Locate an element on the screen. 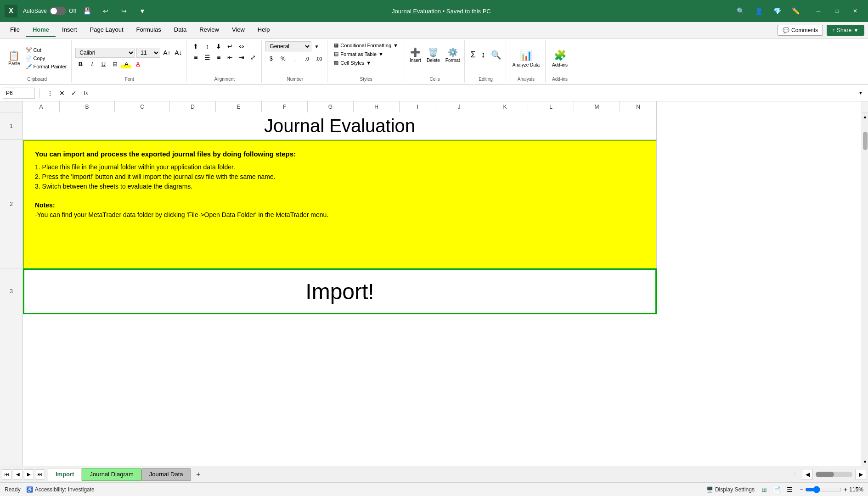 This screenshot has width=868, height=496. col-header-a: A is located at coordinates (41, 107).